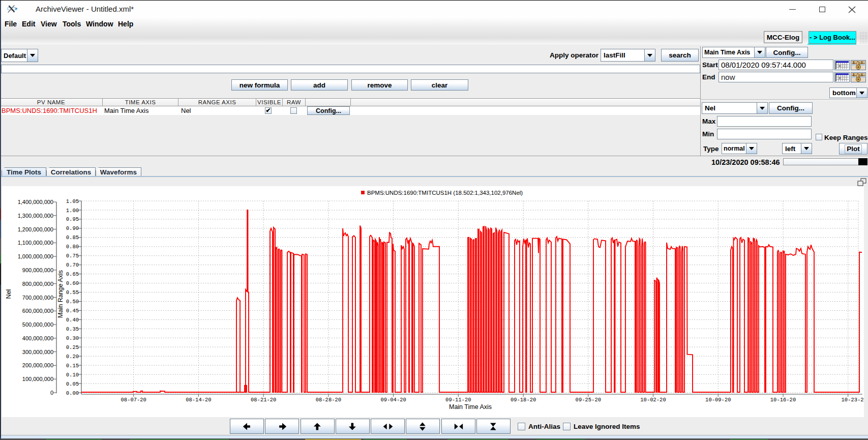 The width and height of the screenshot is (868, 440). What do you see at coordinates (72, 302) in the screenshot?
I see `svg-text: 0.50` at bounding box center [72, 302].